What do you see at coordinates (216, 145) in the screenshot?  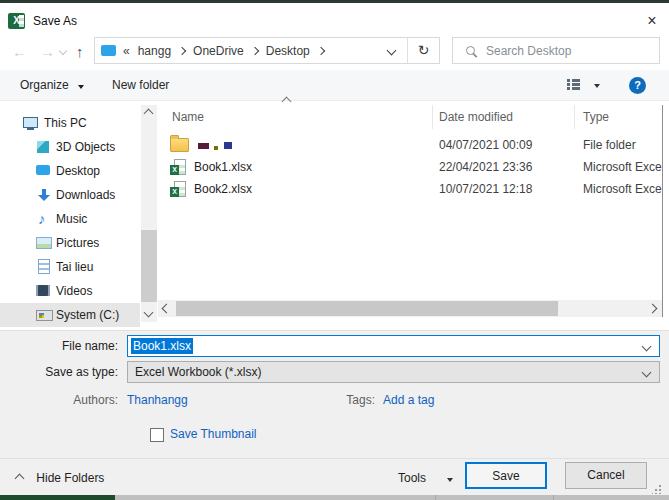 I see `folder-name-glyph-blocks` at bounding box center [216, 145].